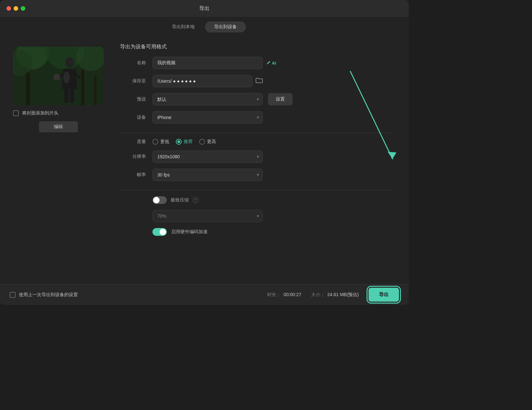  Describe the element at coordinates (23, 8) in the screenshot. I see `maximize-button` at that location.